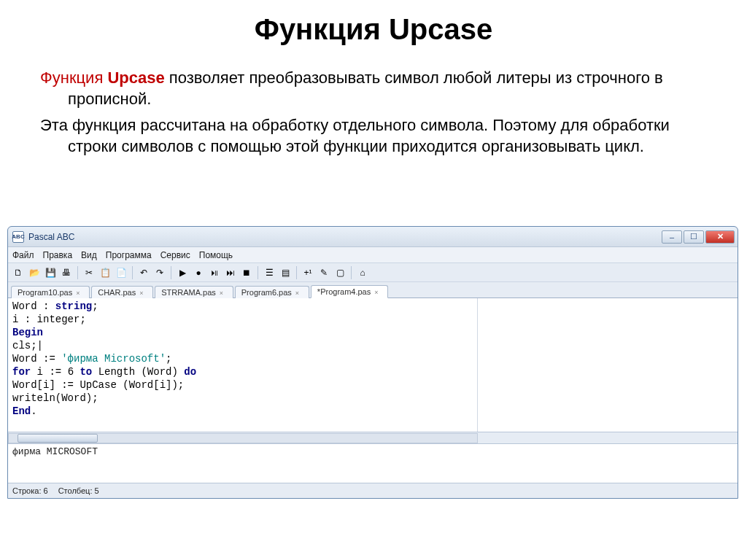 This screenshot has height=560, width=747. I want to click on tab-label: Program10.pas, so click(45, 292).